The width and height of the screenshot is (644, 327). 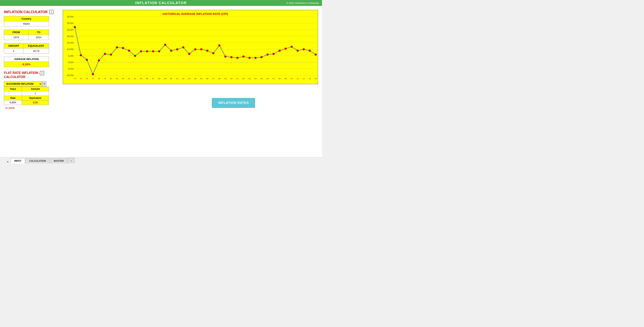 What do you see at coordinates (280, 79) in the screenshot?
I see `svg-text: 08` at bounding box center [280, 79].